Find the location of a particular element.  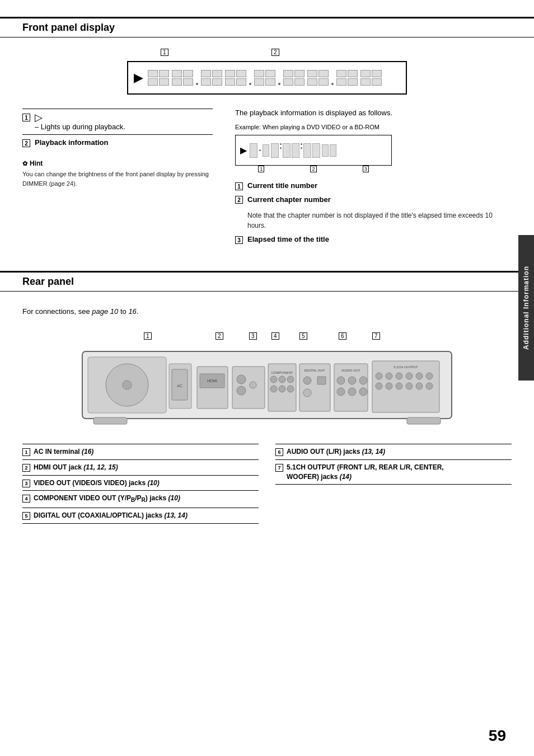

page-number: 59 is located at coordinates (497, 736).